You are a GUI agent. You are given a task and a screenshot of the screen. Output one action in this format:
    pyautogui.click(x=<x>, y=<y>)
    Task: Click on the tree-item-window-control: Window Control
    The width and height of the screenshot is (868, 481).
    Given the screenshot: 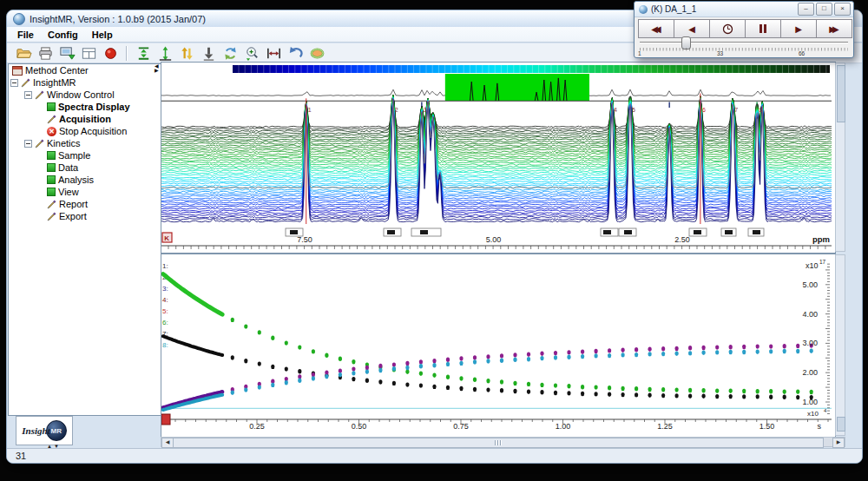 What is the action you would take?
    pyautogui.click(x=85, y=95)
    